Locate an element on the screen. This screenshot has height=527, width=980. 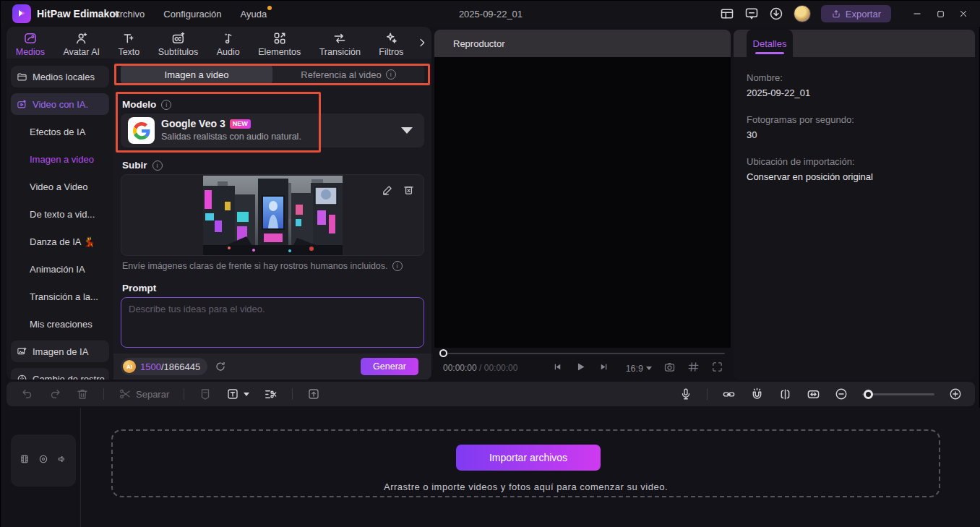
tab-filtros: Filtros is located at coordinates (392, 43).